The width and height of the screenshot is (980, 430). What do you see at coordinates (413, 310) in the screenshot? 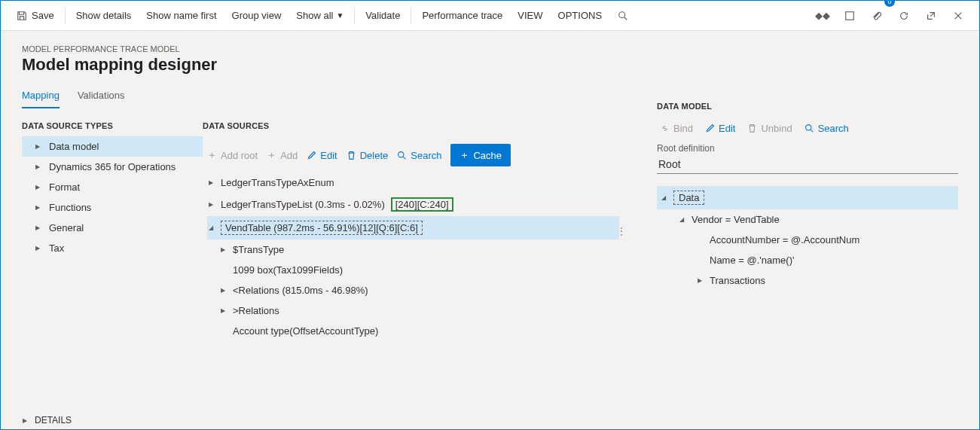
I see `ds-row-relations-out: ▶>Relations` at bounding box center [413, 310].